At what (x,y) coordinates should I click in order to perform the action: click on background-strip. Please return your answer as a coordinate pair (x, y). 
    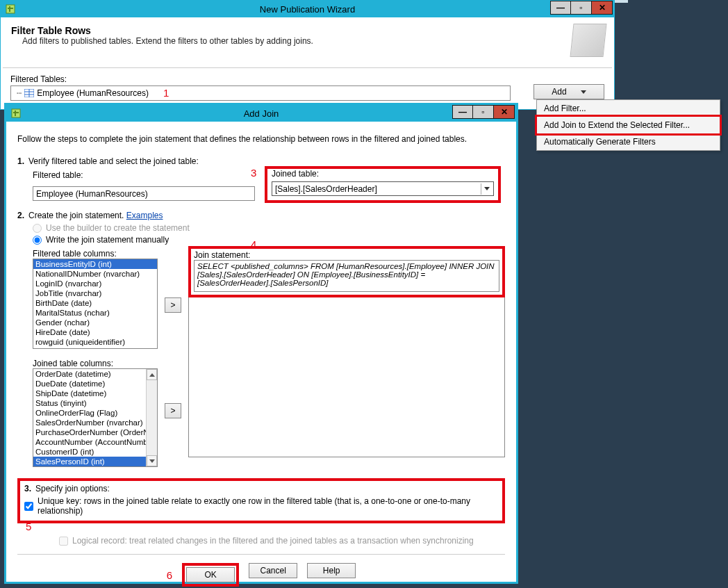
    Looking at the image, I should click on (621, 1).